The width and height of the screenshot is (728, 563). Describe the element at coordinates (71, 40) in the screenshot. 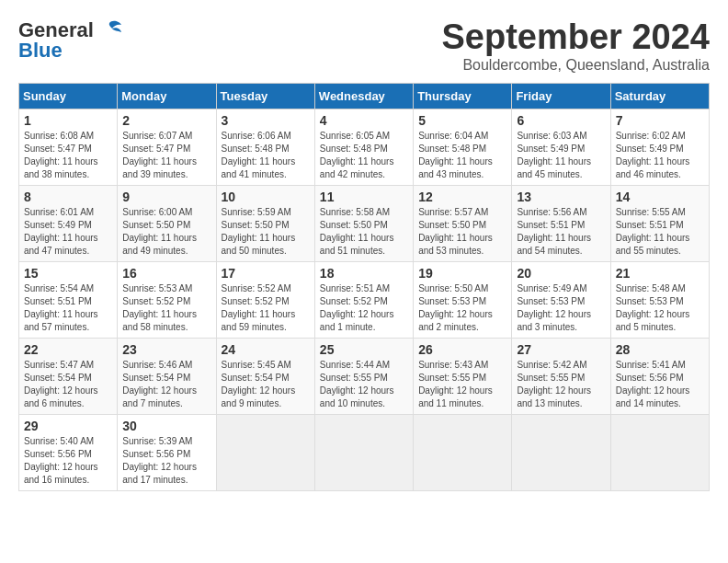

I see `logo: General Blue` at that location.